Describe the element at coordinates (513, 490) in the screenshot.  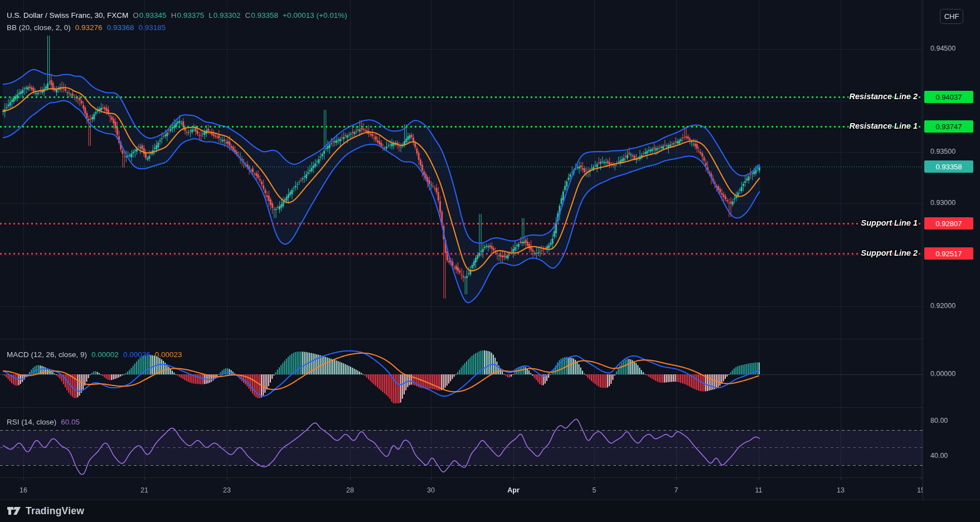
I see `time-label-apr: Apr` at that location.